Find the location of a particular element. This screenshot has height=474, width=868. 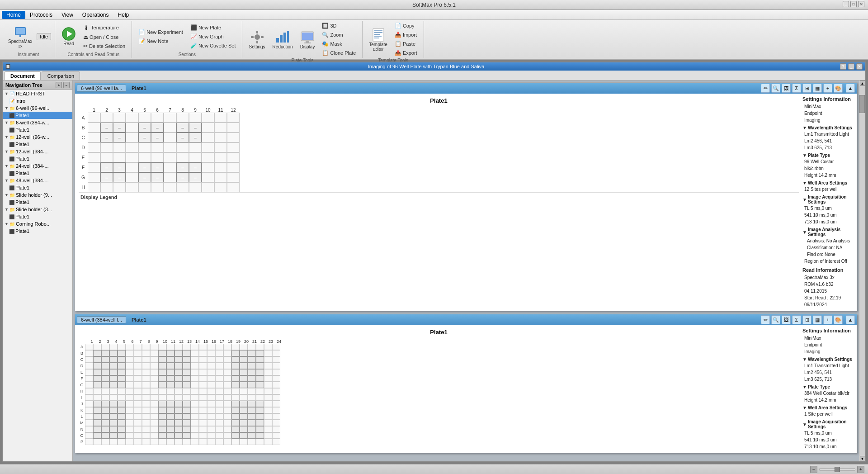

well-384-D2 is located at coordinates (97, 366).